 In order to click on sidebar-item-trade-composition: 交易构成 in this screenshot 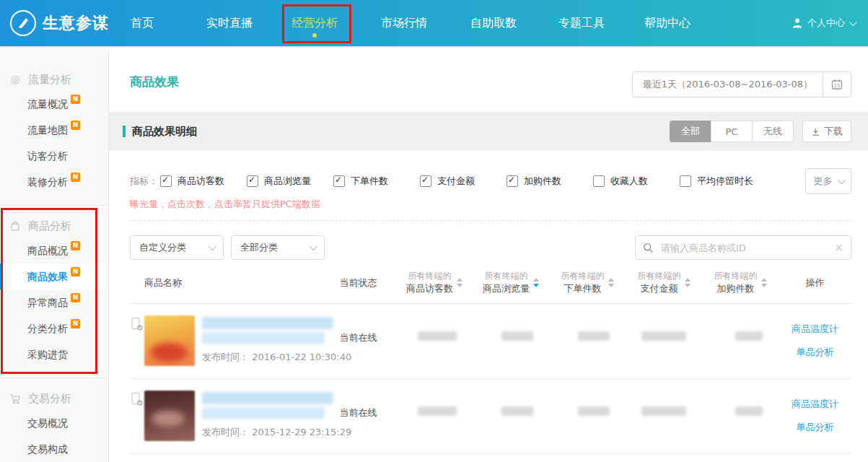, I will do `click(54, 449)`.